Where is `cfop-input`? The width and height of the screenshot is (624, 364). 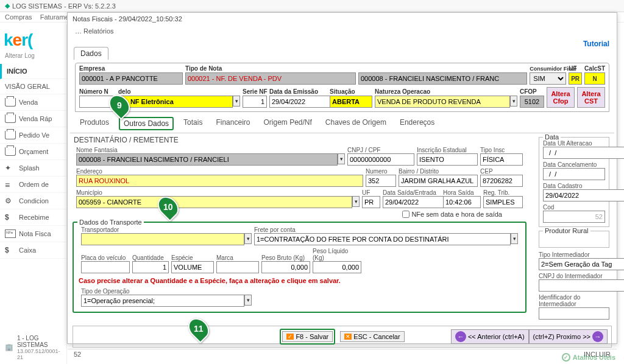
cfop-input is located at coordinates (532, 102).